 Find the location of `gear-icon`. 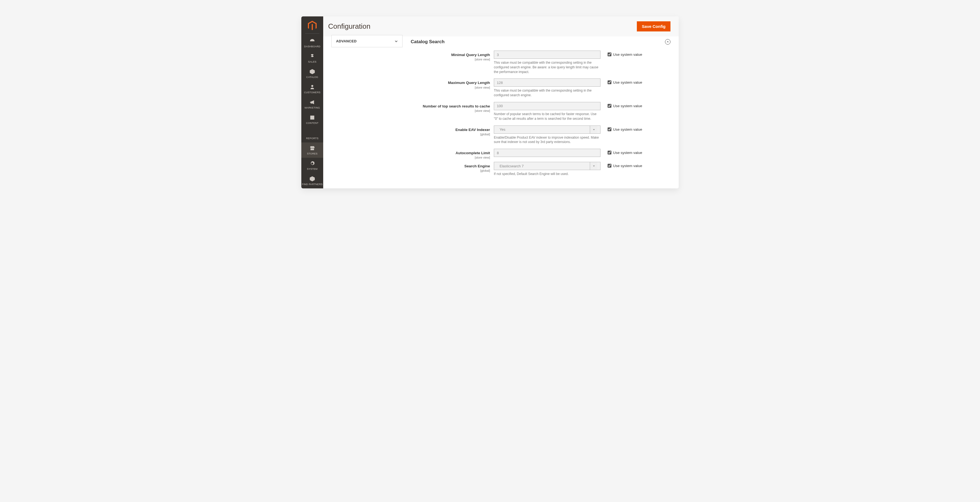

gear-icon is located at coordinates (312, 164).